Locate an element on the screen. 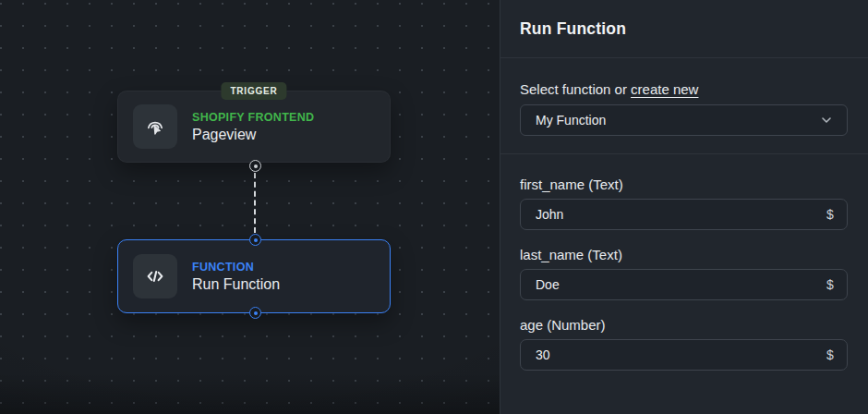  field-first-name-label: first_name (Text) is located at coordinates (683, 185).